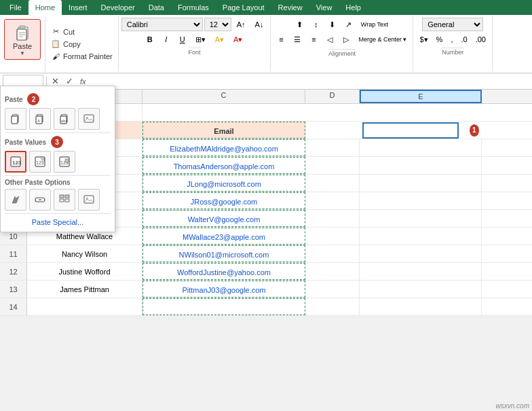 The height and width of the screenshot is (411, 532). What do you see at coordinates (162, 24) in the screenshot?
I see `font-name-select: Calibri` at bounding box center [162, 24].